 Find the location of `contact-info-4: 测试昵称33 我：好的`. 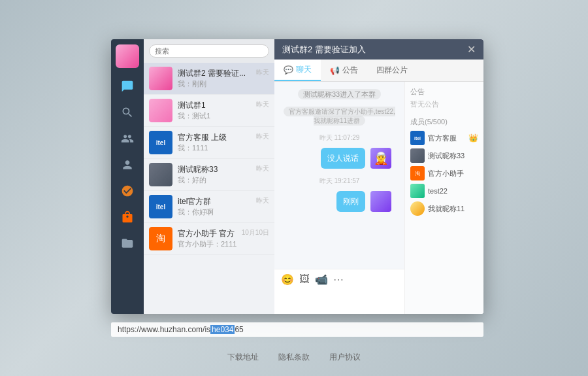

contact-info-4: 测试昵称33 我：好的 is located at coordinates (216, 175).